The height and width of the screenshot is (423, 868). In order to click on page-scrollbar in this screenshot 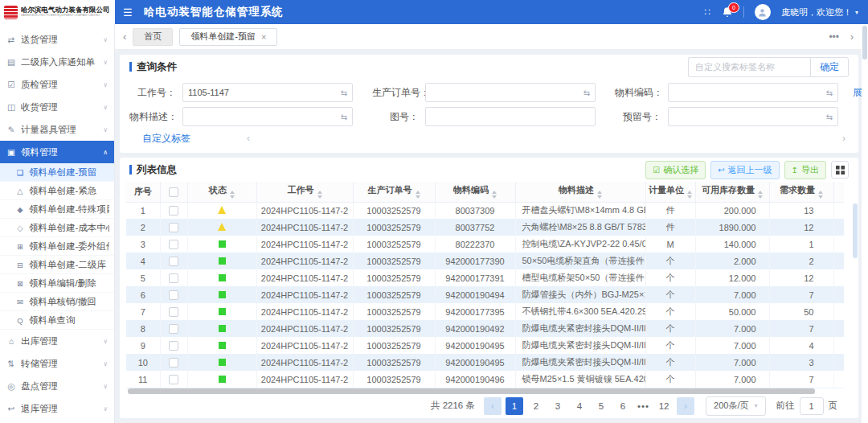, I will do `click(865, 224)`.